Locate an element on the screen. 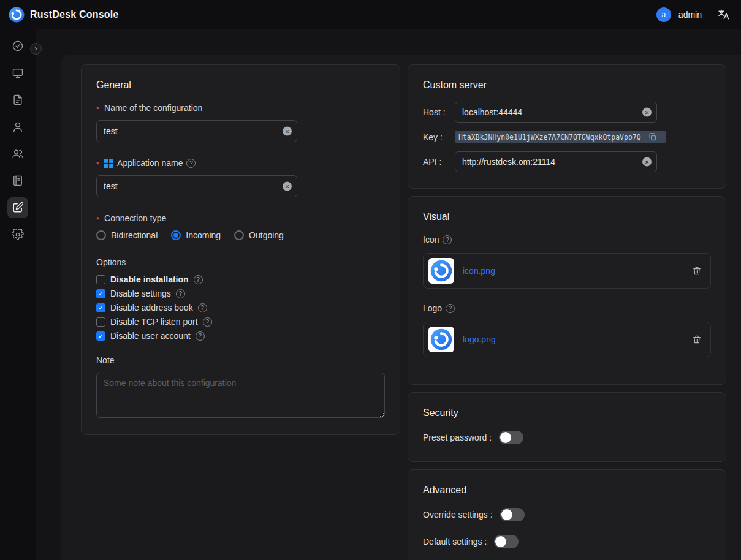 The width and height of the screenshot is (741, 560). logo-label: Logo is located at coordinates (567, 308).